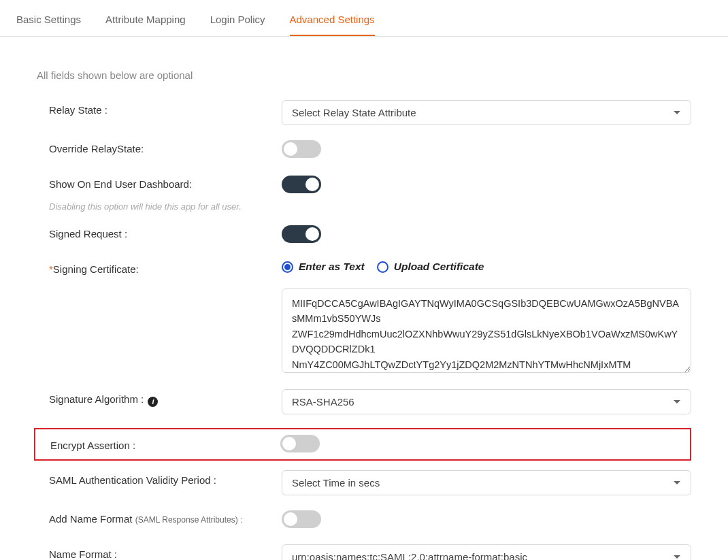 This screenshot has width=728, height=560. What do you see at coordinates (364, 235) in the screenshot?
I see `row-signed-request: Signed Request :` at bounding box center [364, 235].